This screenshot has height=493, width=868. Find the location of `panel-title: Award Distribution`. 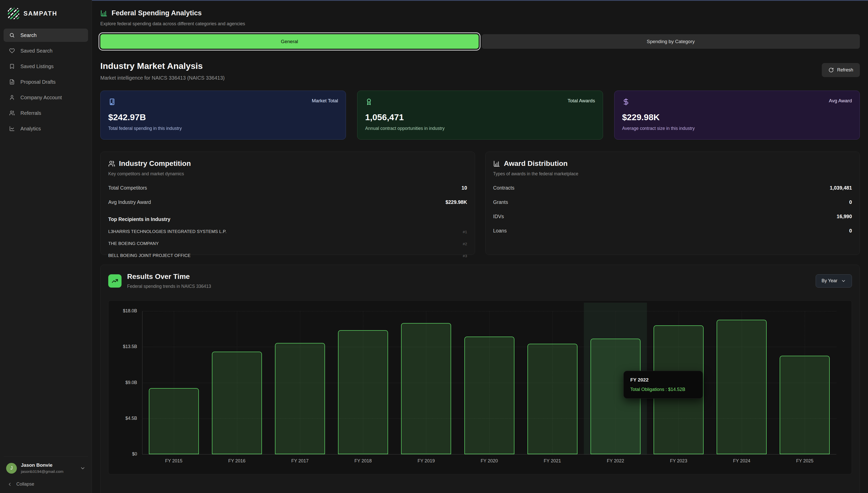

panel-title: Award Distribution is located at coordinates (536, 164).